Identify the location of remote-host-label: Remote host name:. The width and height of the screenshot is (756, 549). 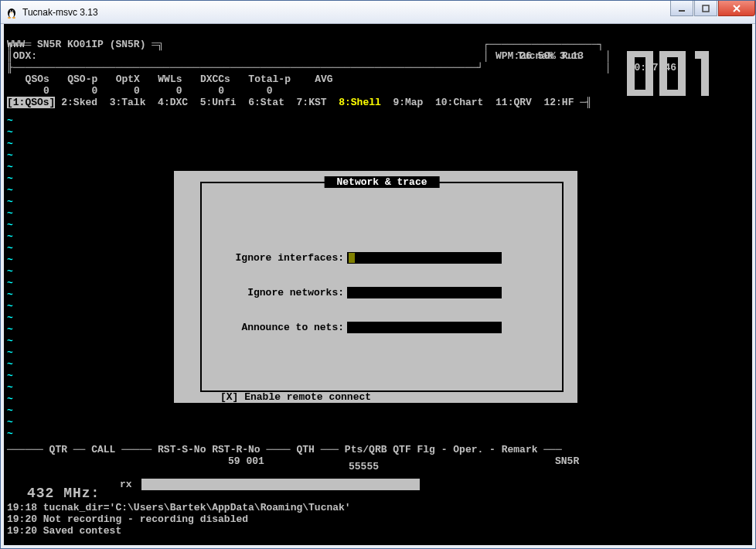
(278, 431).